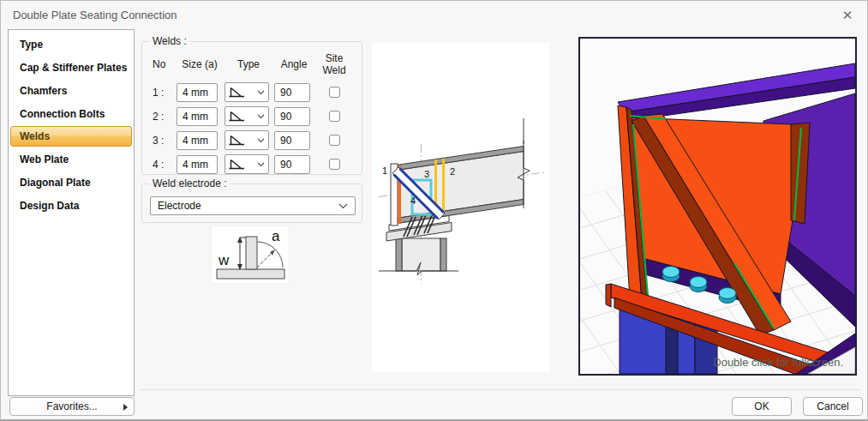  What do you see at coordinates (71, 206) in the screenshot?
I see `sidebar-item-design-data: Design Data` at bounding box center [71, 206].